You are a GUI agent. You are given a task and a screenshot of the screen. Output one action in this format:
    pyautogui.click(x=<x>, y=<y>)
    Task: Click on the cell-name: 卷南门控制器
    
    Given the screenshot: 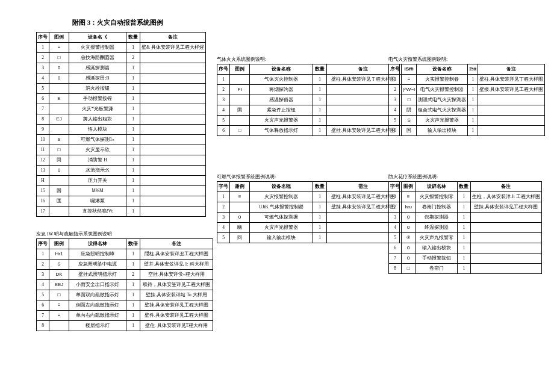 What is the action you would take?
    pyautogui.click(x=437, y=207)
    